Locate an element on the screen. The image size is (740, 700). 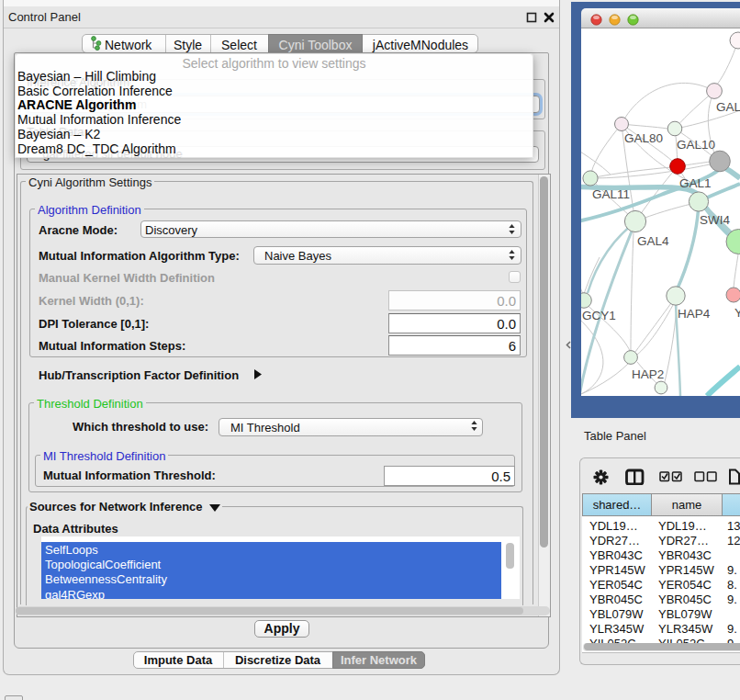
svg-text: GAL80 is located at coordinates (644, 138).